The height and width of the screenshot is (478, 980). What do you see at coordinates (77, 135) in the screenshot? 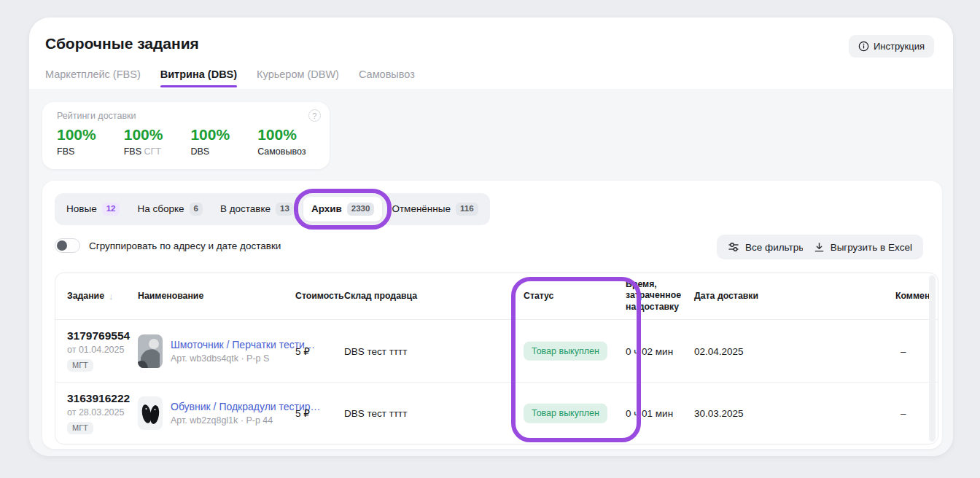
I see `rating-fbs-value: 100%` at bounding box center [77, 135].